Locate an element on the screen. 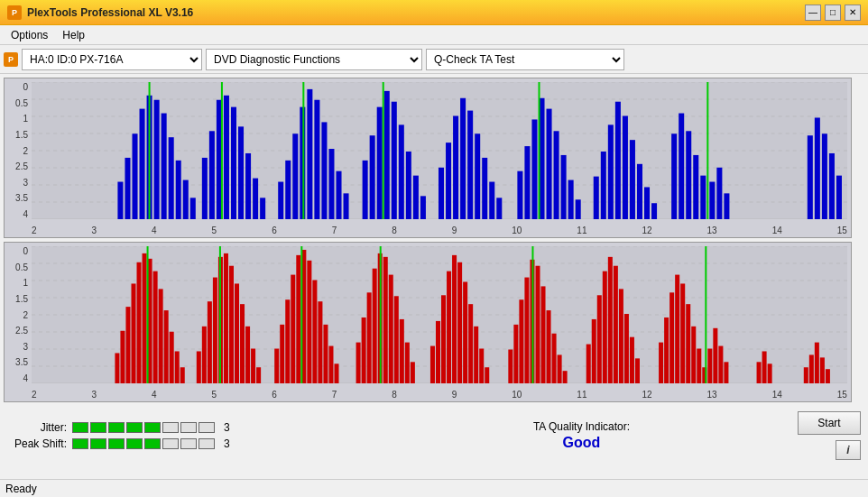 The height and width of the screenshot is (497, 868). statusbar: Ready is located at coordinates (434, 488).